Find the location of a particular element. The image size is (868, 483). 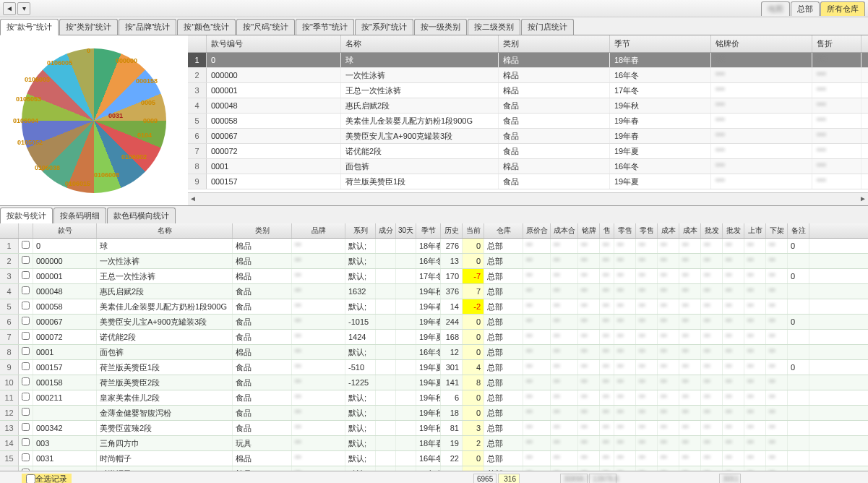

tool-dropdown-icon: ▾ is located at coordinates (24, 9).